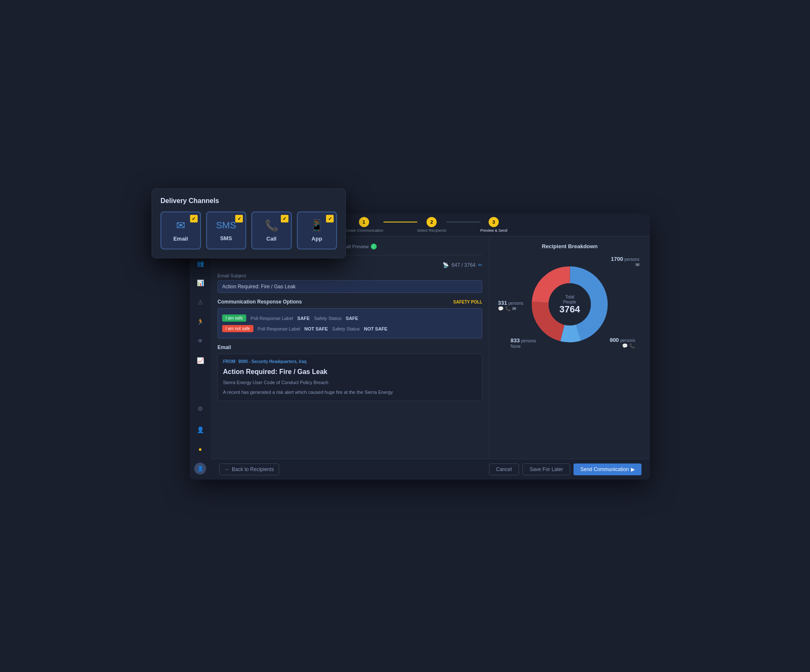  I want to click on analytics-icon: 📈, so click(200, 360).